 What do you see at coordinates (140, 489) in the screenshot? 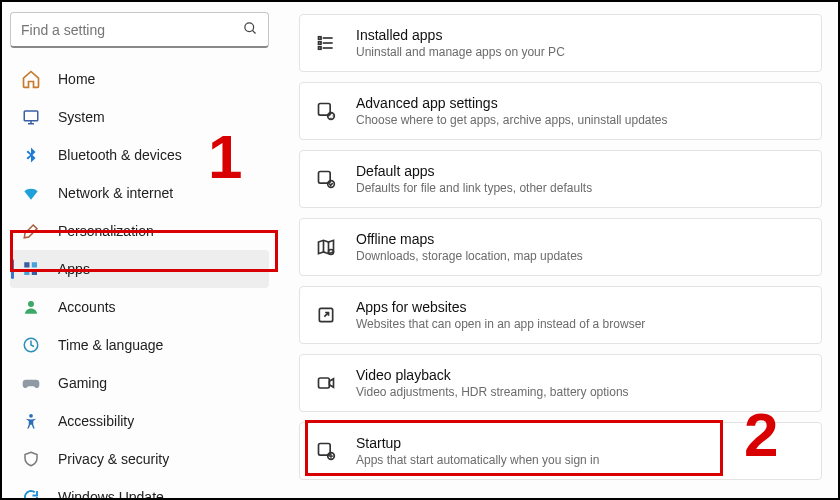
I see `sidebar-item-windows-update: Windows Update` at bounding box center [140, 489].